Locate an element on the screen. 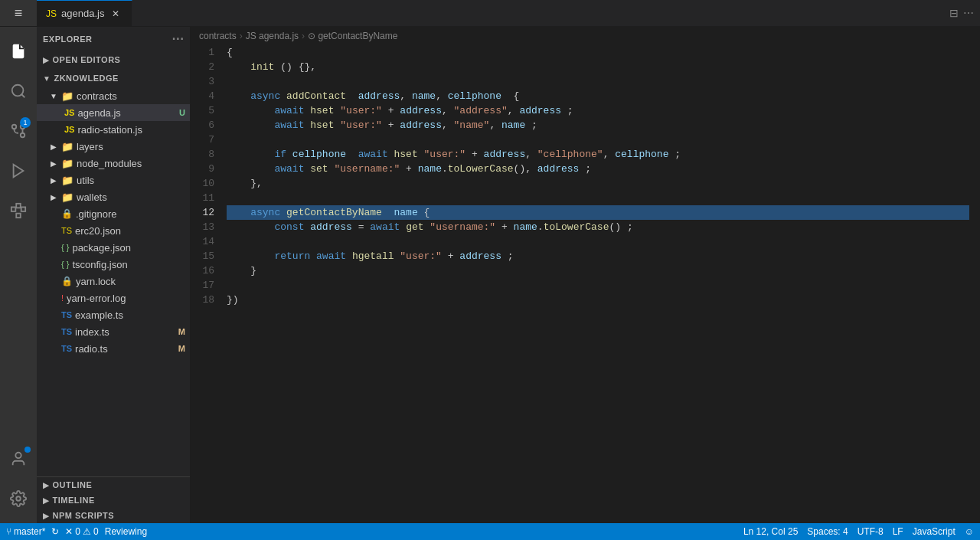  breadcrumb-agendajs: JS agenda.js is located at coordinates (273, 36).